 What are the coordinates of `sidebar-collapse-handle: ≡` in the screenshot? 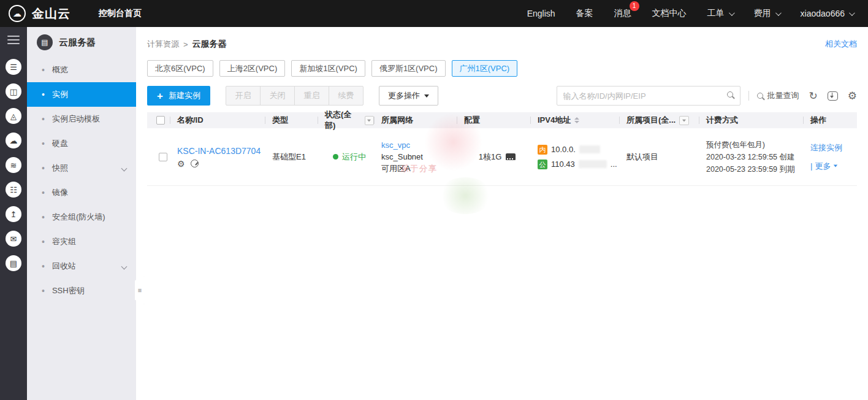 It's located at (140, 290).